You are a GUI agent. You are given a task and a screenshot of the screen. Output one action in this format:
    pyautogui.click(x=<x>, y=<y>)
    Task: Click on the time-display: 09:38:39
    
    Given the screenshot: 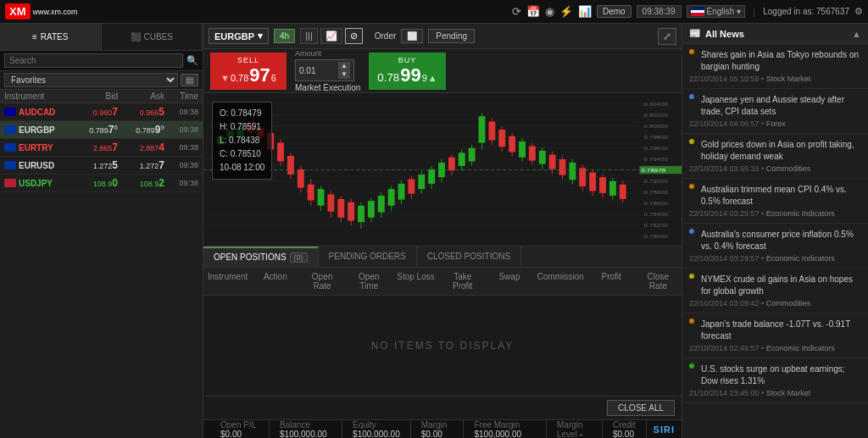 What is the action you would take?
    pyautogui.click(x=659, y=12)
    